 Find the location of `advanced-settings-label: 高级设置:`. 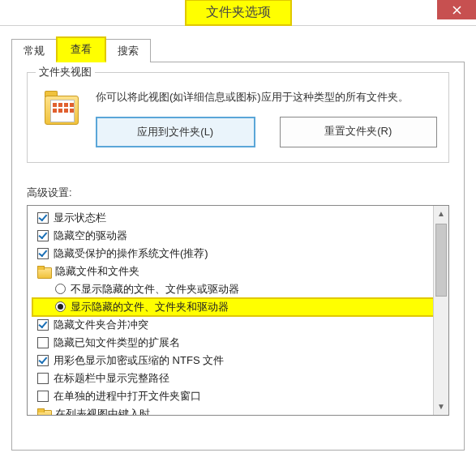

advanced-settings-label: 高级设置: is located at coordinates (238, 193).